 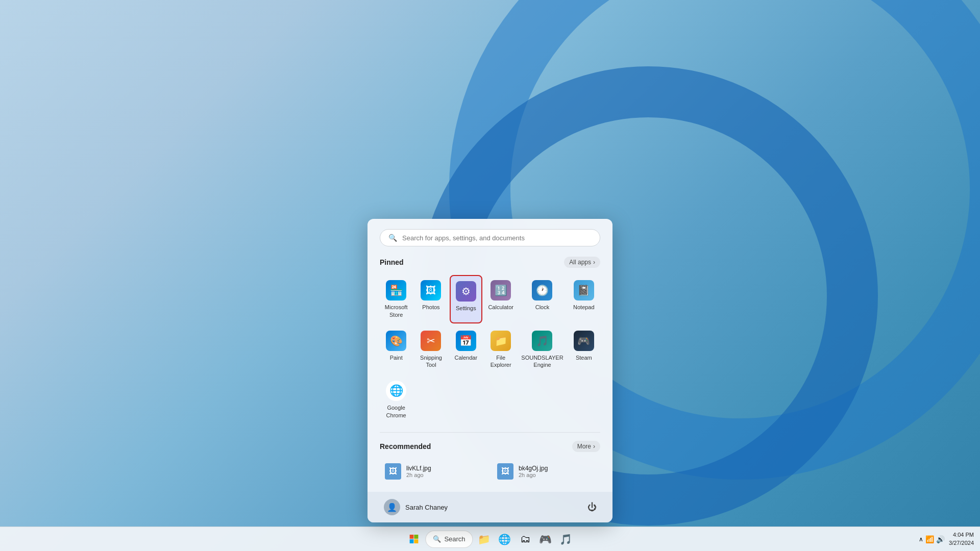 I want to click on start-search-bar: 🔍, so click(x=490, y=238).